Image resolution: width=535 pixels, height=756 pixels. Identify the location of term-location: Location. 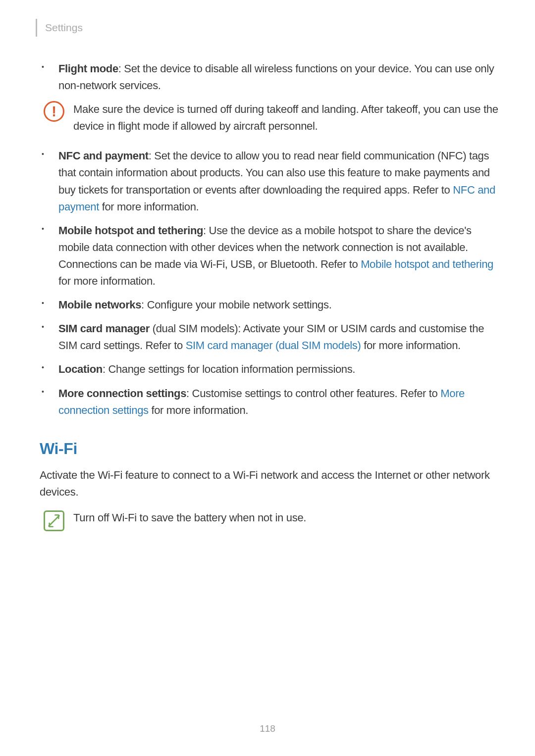
(80, 369).